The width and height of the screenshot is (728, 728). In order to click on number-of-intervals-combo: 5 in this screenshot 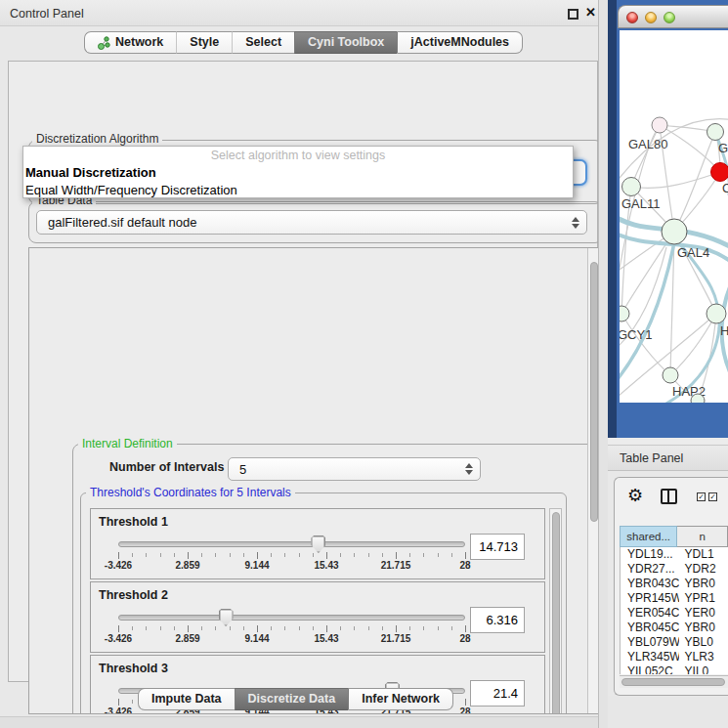, I will do `click(354, 469)`.